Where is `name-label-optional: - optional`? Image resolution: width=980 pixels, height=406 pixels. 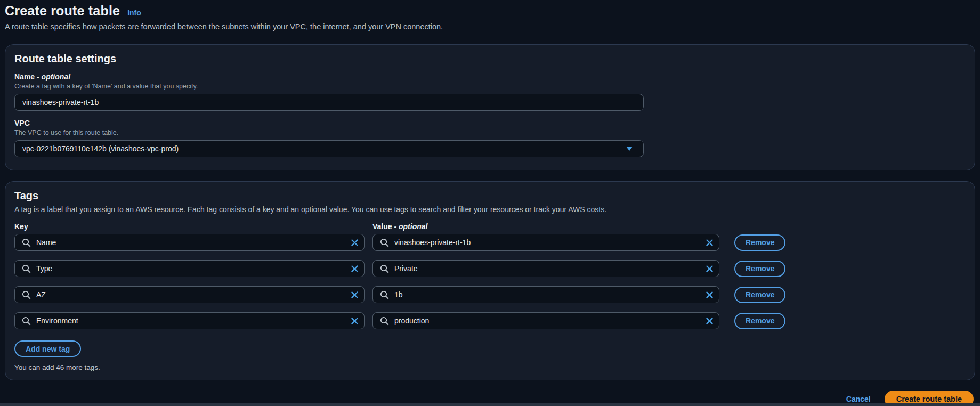 name-label-optional: - optional is located at coordinates (53, 77).